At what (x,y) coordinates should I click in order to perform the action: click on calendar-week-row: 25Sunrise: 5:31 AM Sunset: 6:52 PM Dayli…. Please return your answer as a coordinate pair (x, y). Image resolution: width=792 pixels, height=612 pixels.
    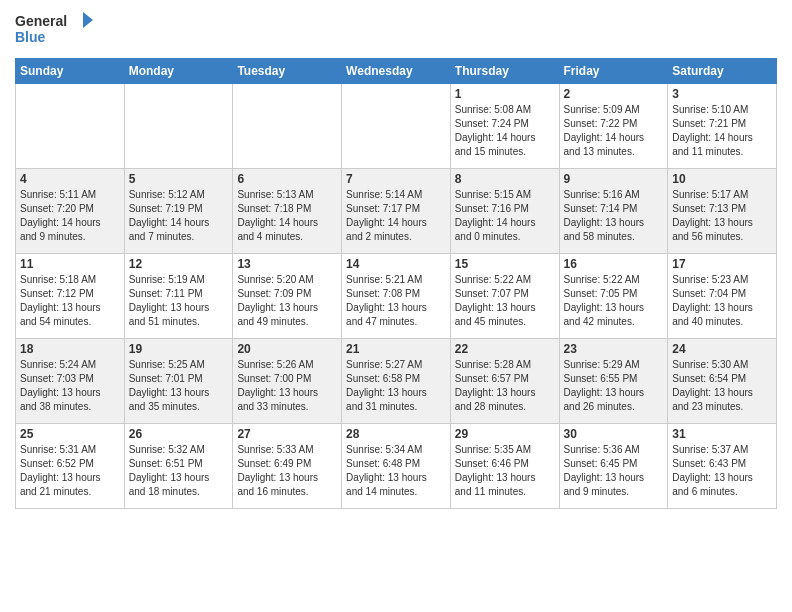
    Looking at the image, I should click on (396, 466).